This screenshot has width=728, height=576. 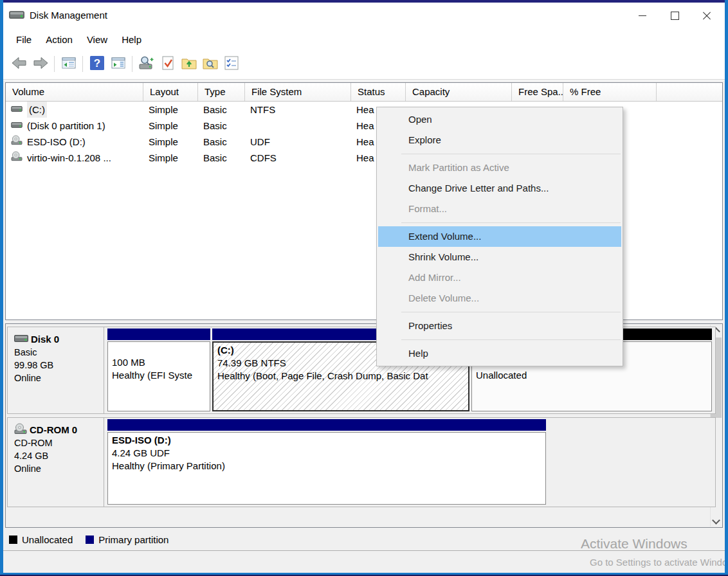 What do you see at coordinates (298, 92) in the screenshot?
I see `column-header-file-system: File System` at bounding box center [298, 92].